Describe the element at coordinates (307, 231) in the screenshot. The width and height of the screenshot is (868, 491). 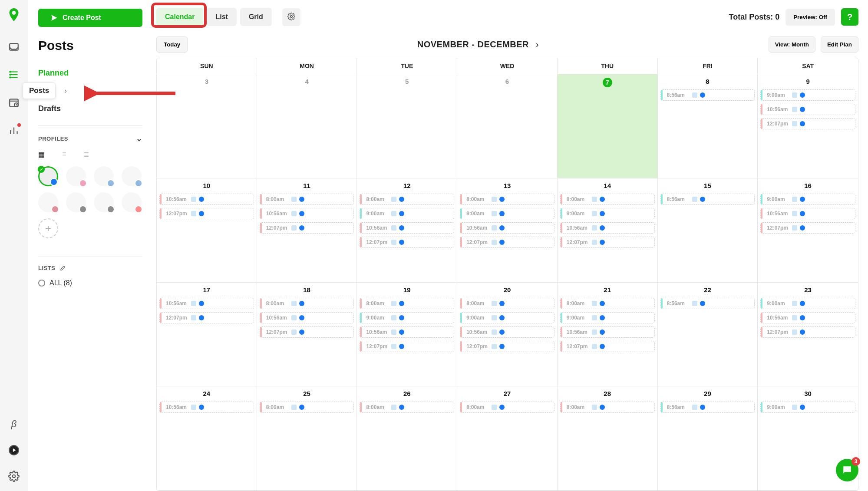
I see `calendar-cell: 118:00am10:56am12:07pm` at that location.